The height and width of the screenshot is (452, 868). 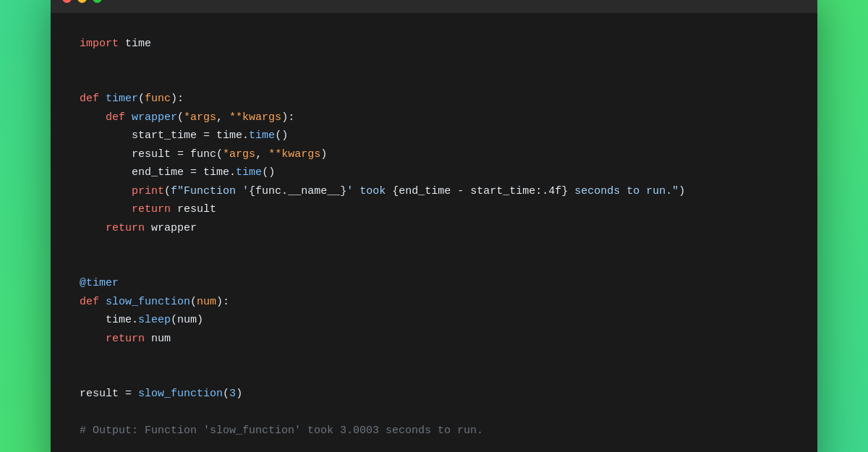 I want to click on code-line-11: def slow_function(num):, so click(x=434, y=302).